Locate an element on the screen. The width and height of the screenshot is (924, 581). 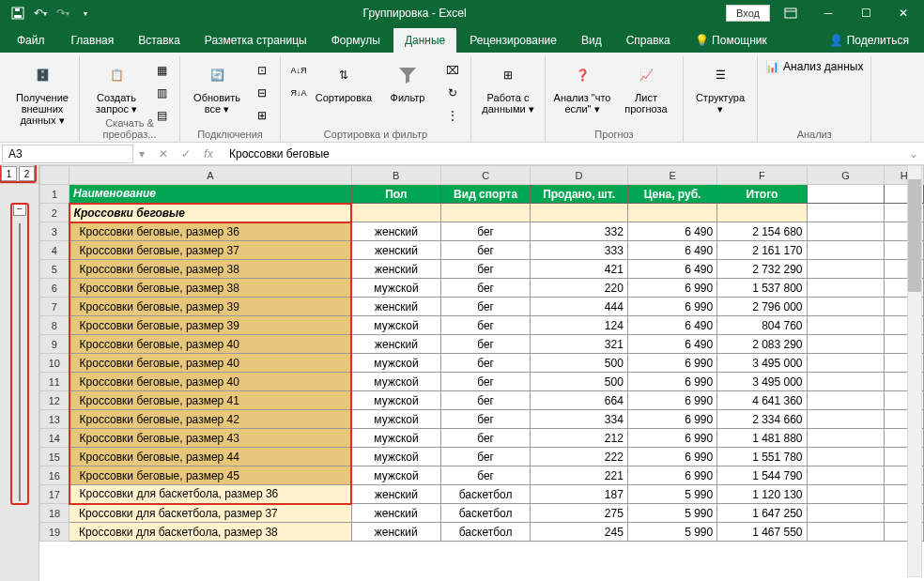
row-header-3: 3 is located at coordinates (54, 232).